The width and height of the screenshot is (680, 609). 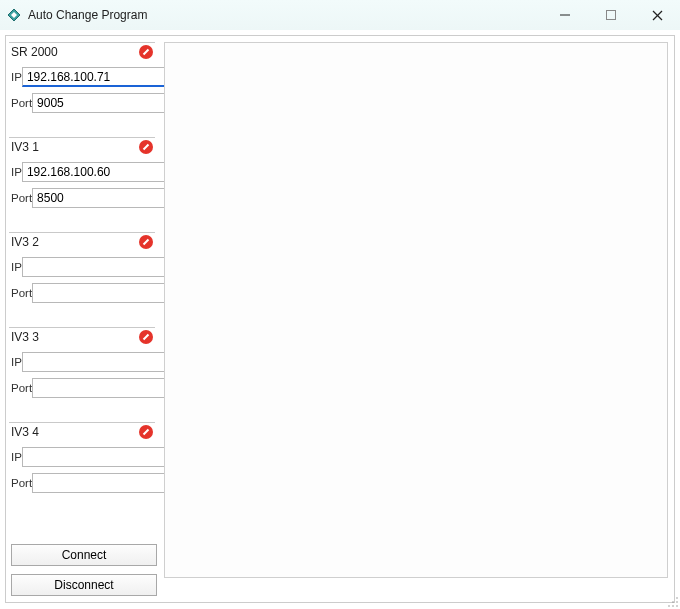 I want to click on device-group-label: IV3 3, so click(x=75, y=337).